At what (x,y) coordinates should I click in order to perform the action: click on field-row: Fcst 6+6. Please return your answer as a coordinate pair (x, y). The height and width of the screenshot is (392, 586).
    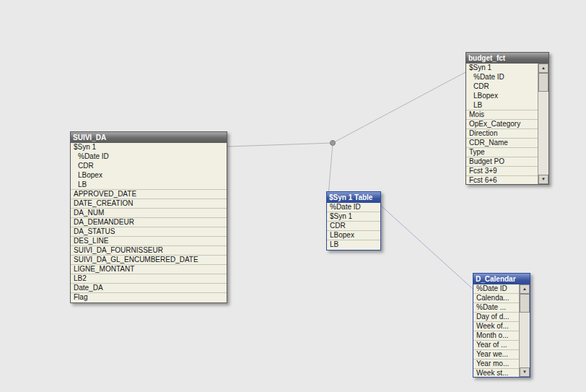
    Looking at the image, I should click on (502, 180).